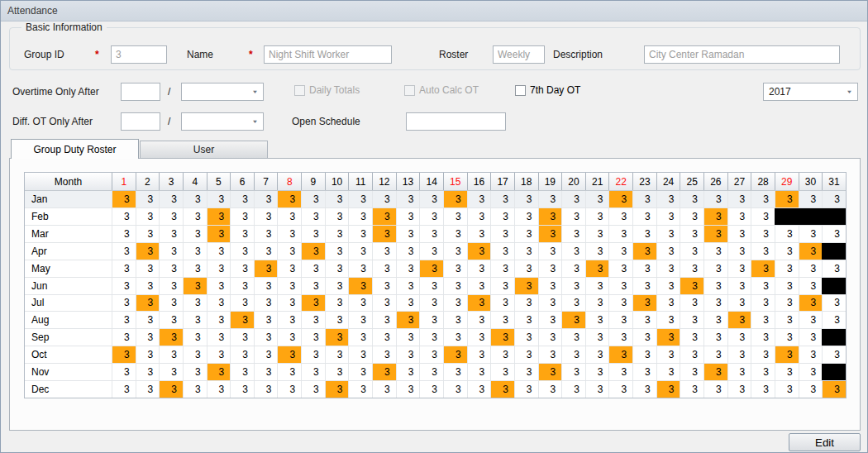 Image resolution: width=868 pixels, height=453 pixels. What do you see at coordinates (620, 217) in the screenshot?
I see `shift-cell-feb-22: 3` at bounding box center [620, 217].